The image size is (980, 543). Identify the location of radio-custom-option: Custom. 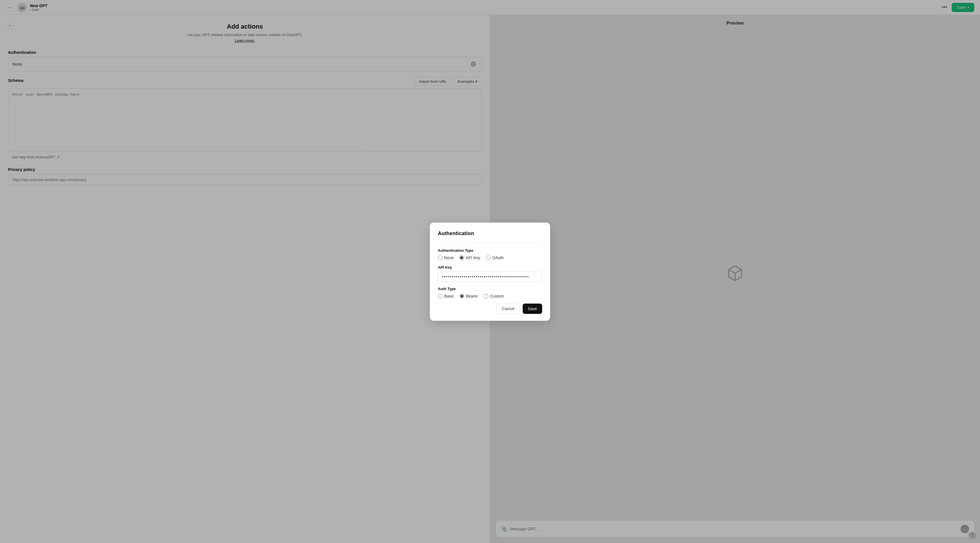
(494, 296).